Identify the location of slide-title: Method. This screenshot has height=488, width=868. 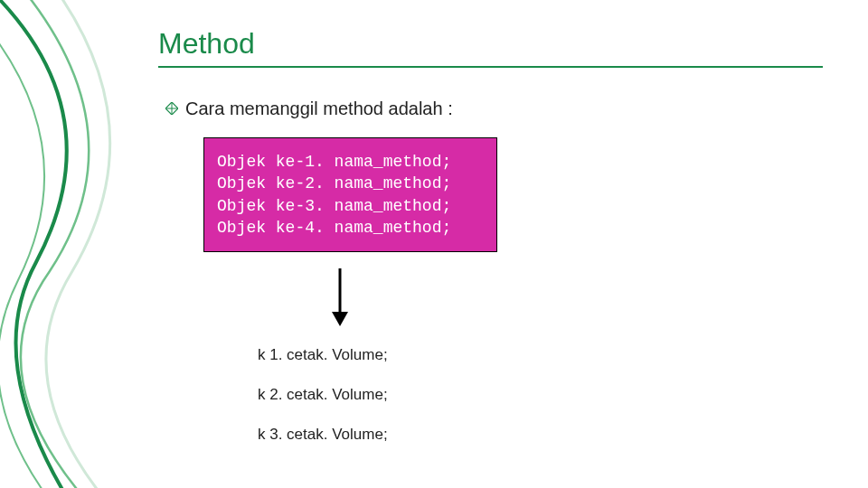
(493, 43).